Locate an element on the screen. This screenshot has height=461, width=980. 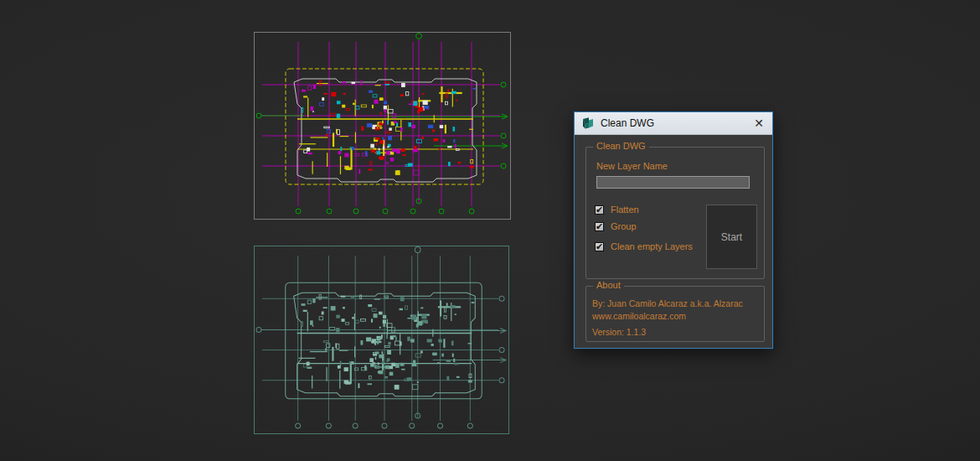
dialog-body: Clean DWG New Layer Name Flatten Group C… is located at coordinates (673, 241).